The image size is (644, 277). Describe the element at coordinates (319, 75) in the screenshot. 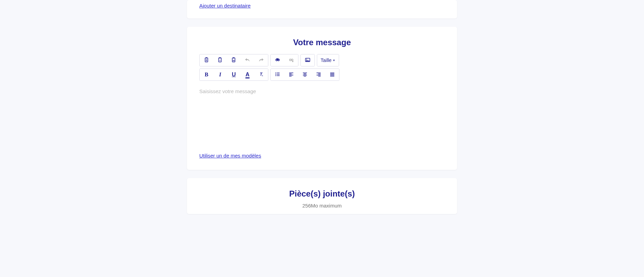

I see `align-right-icon` at that location.